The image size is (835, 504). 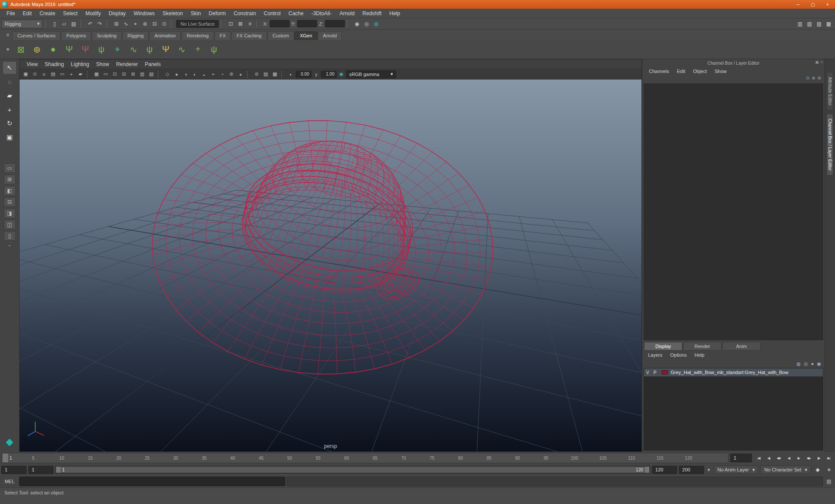 I want to click on menu-item: Redshift, so click(x=372, y=13).